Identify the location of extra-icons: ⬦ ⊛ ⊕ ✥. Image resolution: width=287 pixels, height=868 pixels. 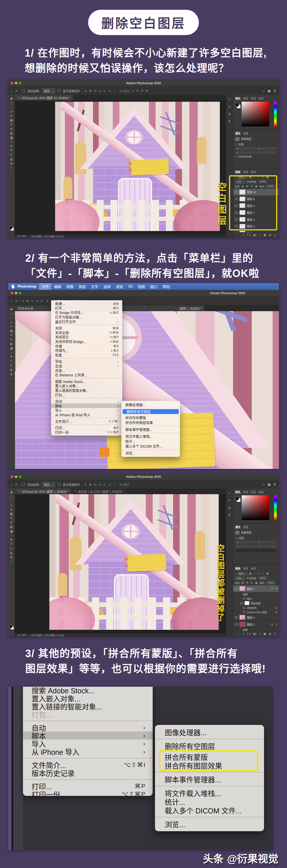
(141, 91).